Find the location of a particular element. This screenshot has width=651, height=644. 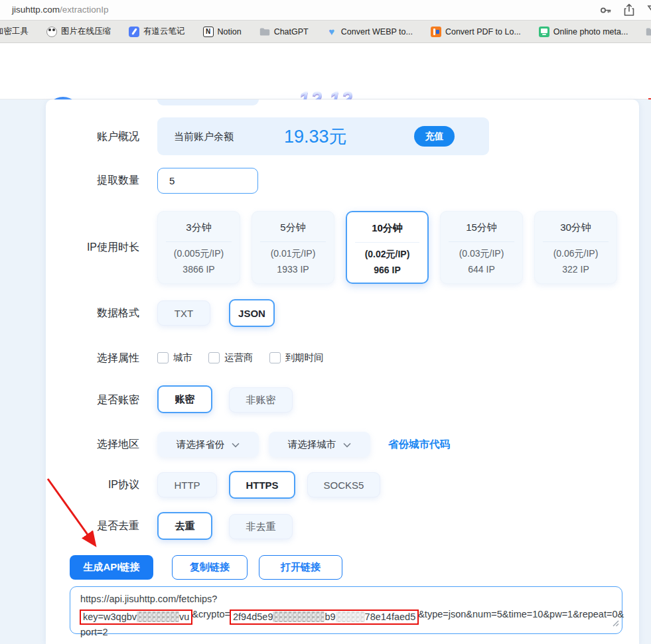

duration-option-5min: 5分钟 (0.01元/IP) 1933 IP is located at coordinates (293, 247).